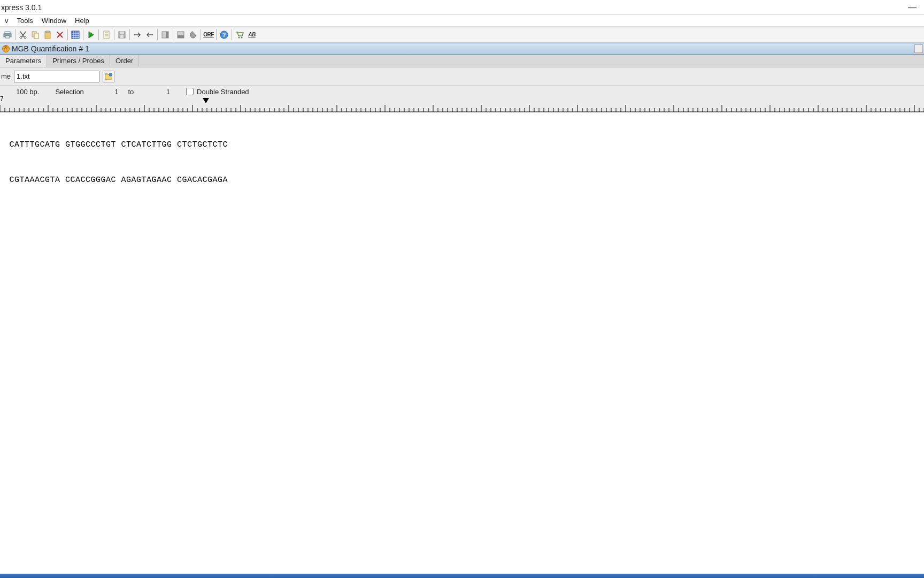 Image resolution: width=924 pixels, height=578 pixels. Describe the element at coordinates (224, 35) in the screenshot. I see `help-button: ?` at that location.